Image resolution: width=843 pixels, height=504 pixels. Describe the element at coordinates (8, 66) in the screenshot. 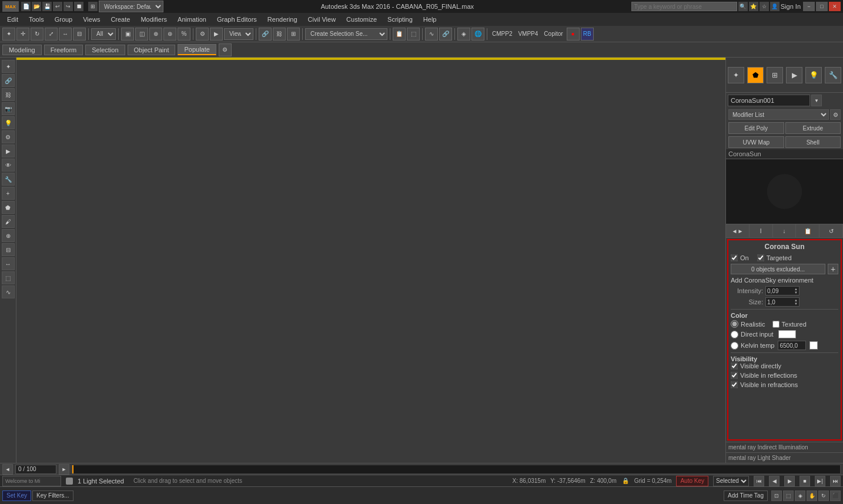

I see `left-select-btn: ✦` at that location.